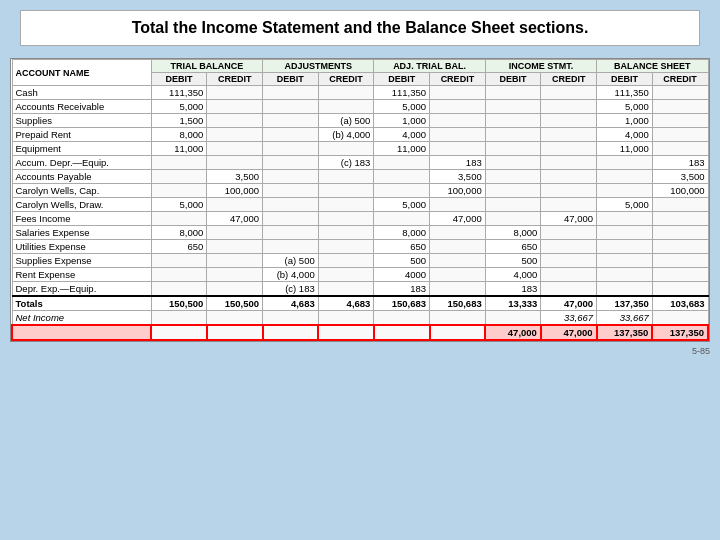 This screenshot has height=540, width=720. I want to click on table-row: Cash111,350111,350111,350, so click(360, 93).